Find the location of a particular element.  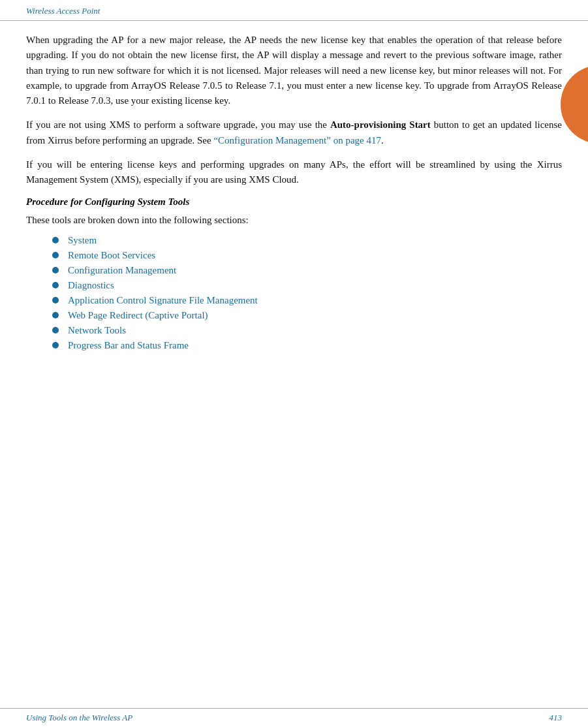

list-item-remote-boot-services: Remote Boot Services is located at coordinates (112, 256).